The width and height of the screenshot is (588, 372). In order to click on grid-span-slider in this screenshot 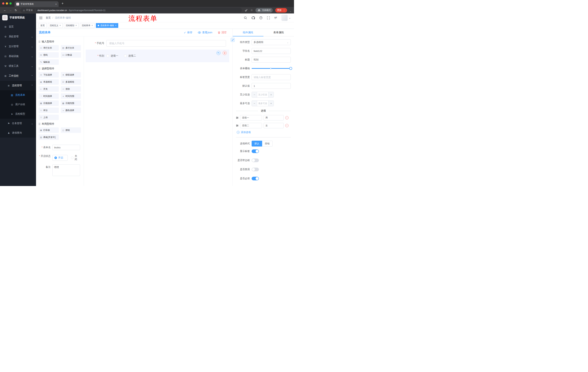, I will do `click(271, 68)`.